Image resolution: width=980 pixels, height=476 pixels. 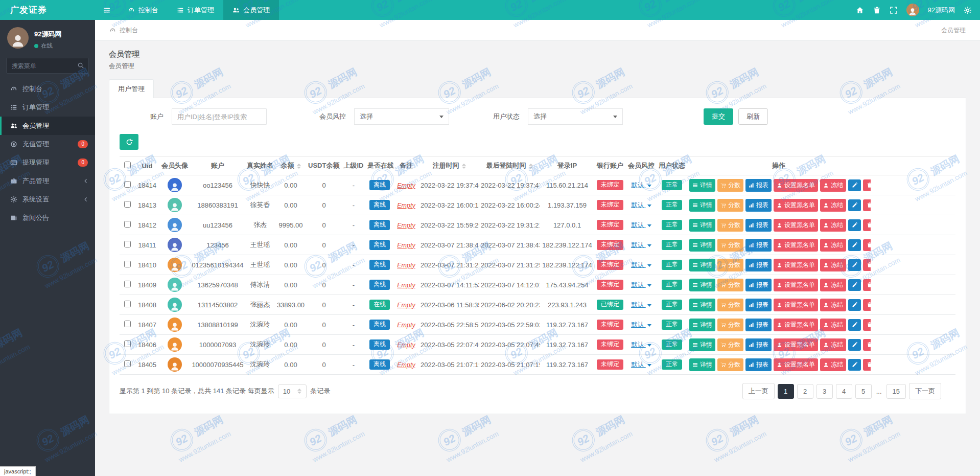 What do you see at coordinates (894, 10) in the screenshot?
I see `fullscreen-icon` at bounding box center [894, 10].